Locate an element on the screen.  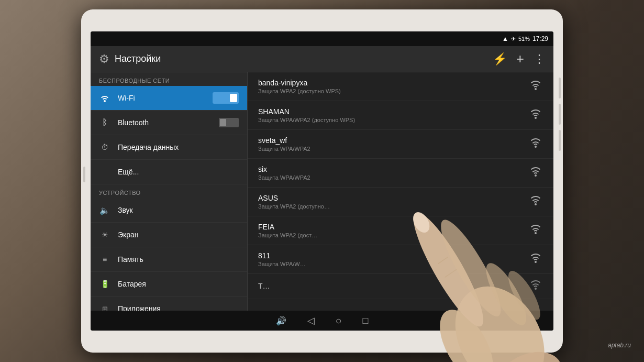
power-button is located at coordinates (560, 88).